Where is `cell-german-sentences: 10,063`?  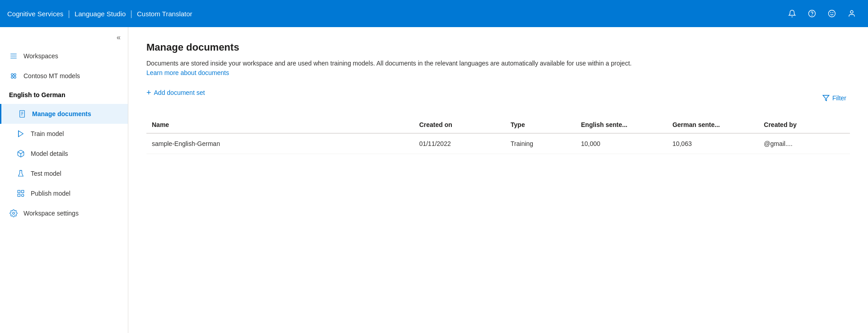
cell-german-sentences: 10,063 is located at coordinates (713, 144).